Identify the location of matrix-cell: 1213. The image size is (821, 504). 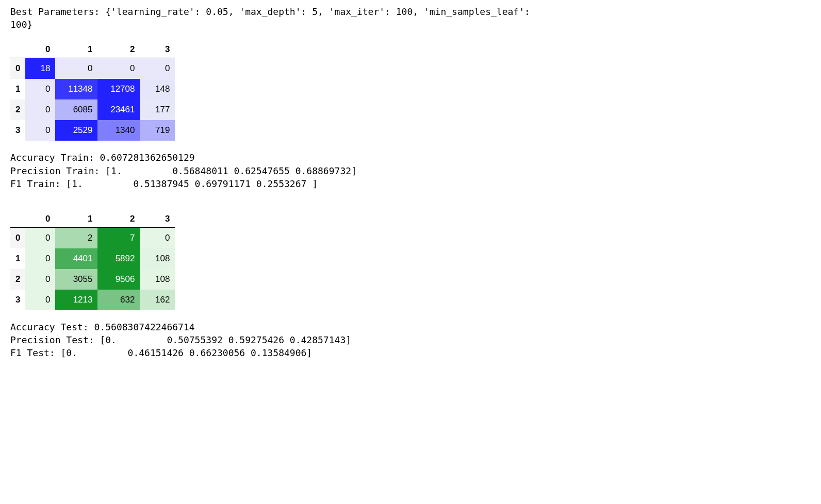
(76, 300).